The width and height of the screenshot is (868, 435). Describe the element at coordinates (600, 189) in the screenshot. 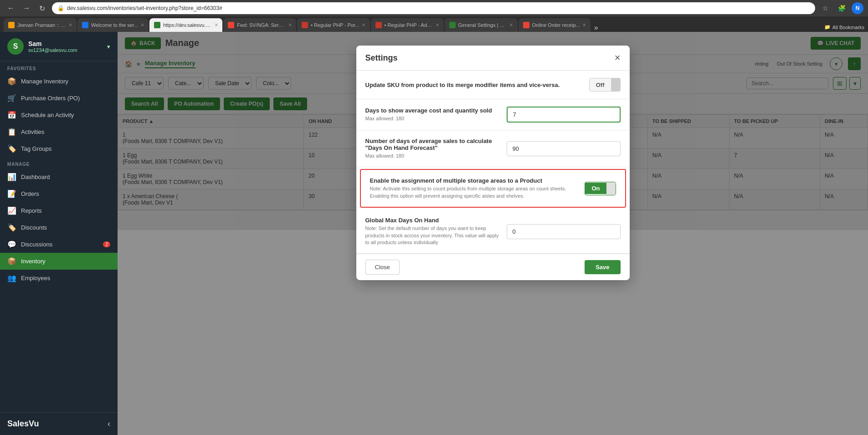

I see `multi-storage-control: On` at that location.